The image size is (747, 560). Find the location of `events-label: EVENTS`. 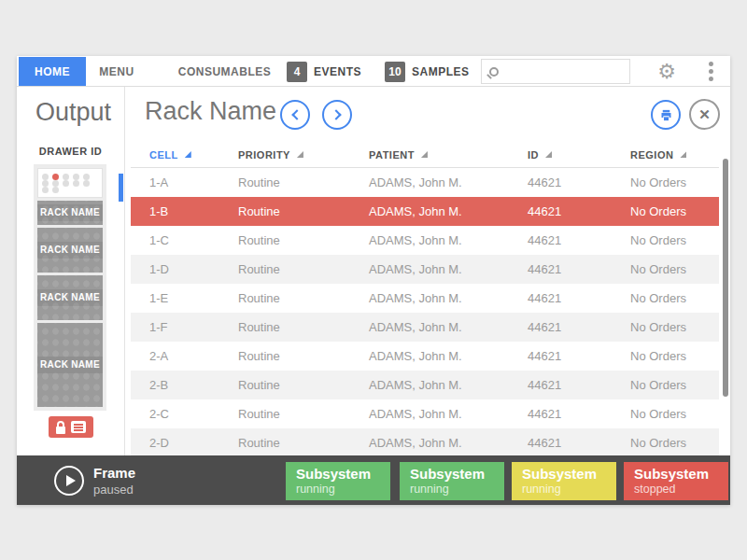

events-label: EVENTS is located at coordinates (338, 72).